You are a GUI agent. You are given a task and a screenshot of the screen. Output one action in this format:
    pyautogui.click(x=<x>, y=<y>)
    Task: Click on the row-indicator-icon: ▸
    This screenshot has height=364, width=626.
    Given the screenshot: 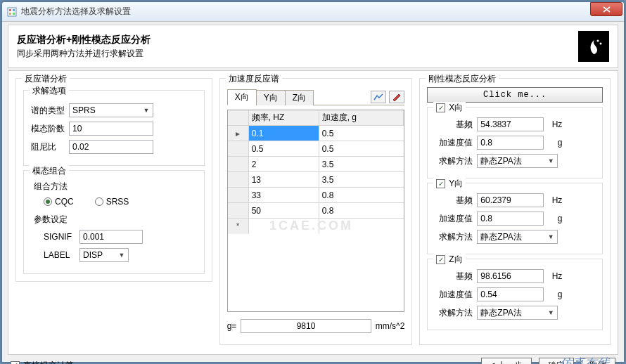 What is the action you would take?
    pyautogui.click(x=238, y=134)
    